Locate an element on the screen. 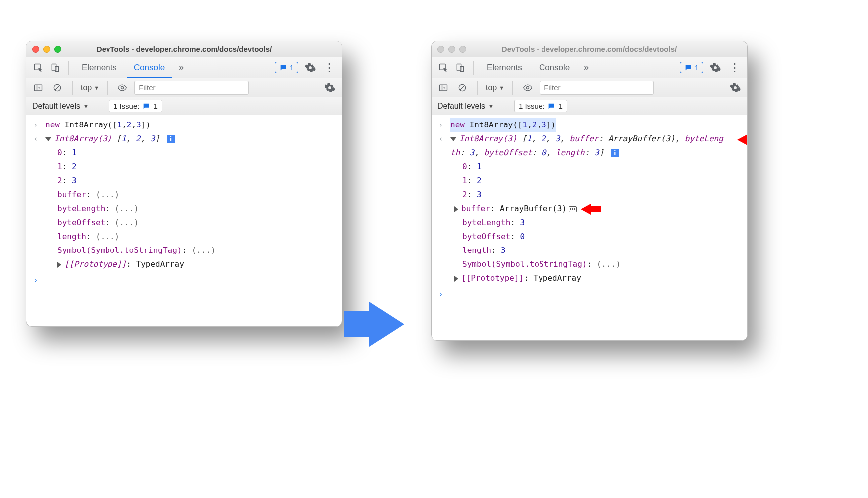 The height and width of the screenshot is (498, 868). tree-prop: byteOffset: (...) is located at coordinates (192, 223).